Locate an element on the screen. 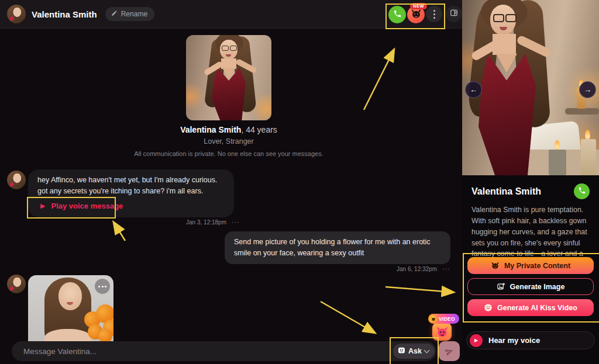  video-promo-badge: VIDEO is located at coordinates (443, 319).